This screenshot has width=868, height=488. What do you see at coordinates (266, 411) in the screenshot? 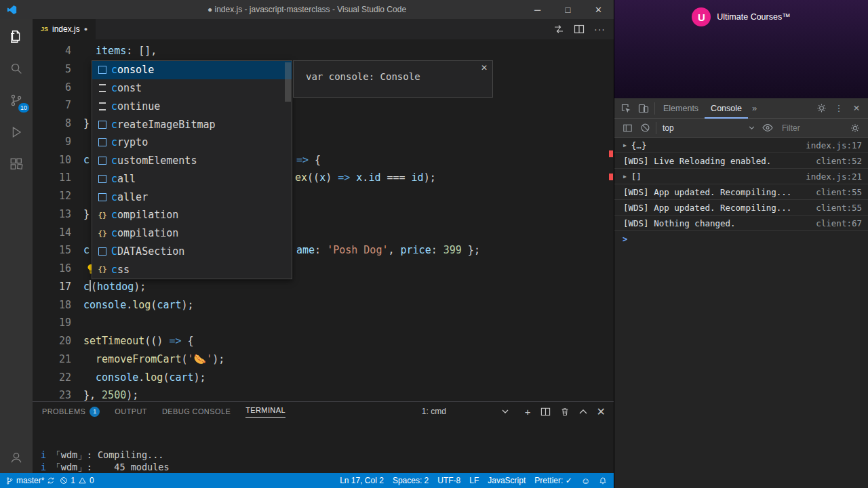
I see `panel-tab-terminal: TERMINAL` at bounding box center [266, 411].